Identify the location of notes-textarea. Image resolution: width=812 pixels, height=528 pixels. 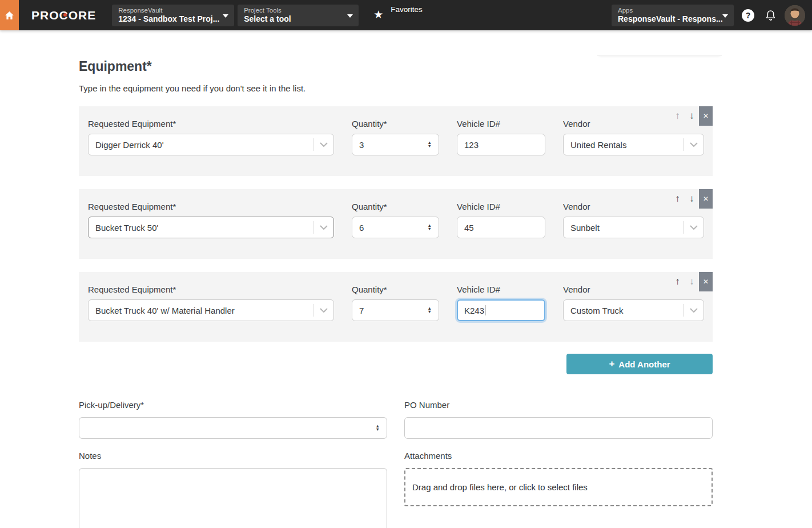
(233, 498).